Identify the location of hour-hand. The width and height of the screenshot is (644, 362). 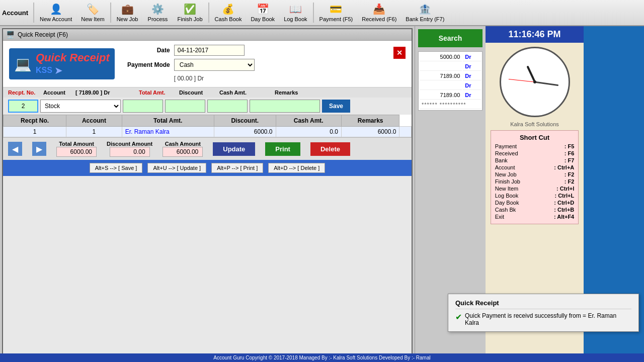
(531, 73).